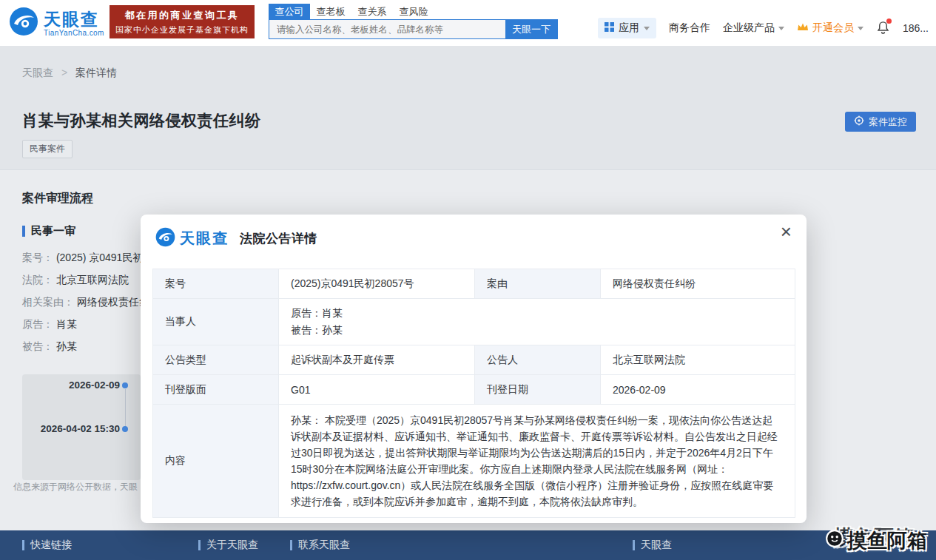 Image resolution: width=936 pixels, height=560 pixels. Describe the element at coordinates (51, 545) in the screenshot. I see `footer-column-label: 快速链接` at that location.